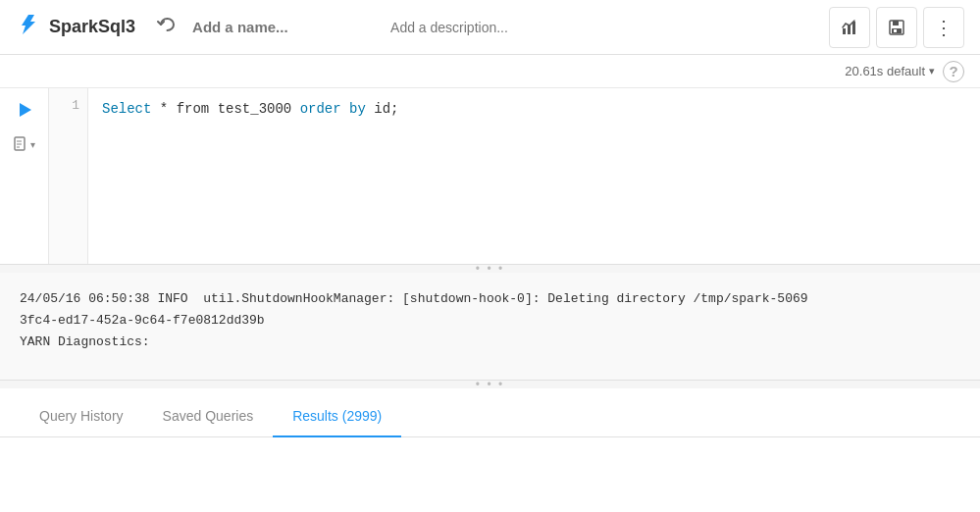  Describe the element at coordinates (287, 27) in the screenshot. I see `query-name-input` at that location.